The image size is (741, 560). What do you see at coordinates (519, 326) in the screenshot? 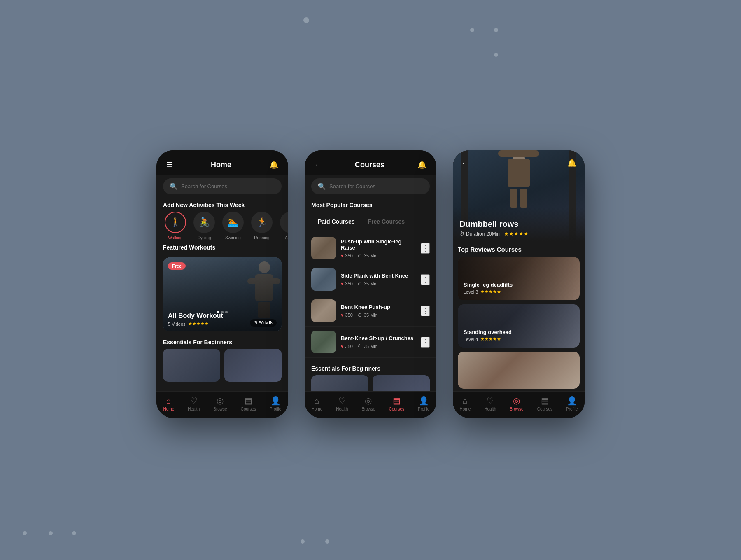
I see `review-card-overlay-2: Standing overhead Level 4 ★★★★★` at bounding box center [519, 326].